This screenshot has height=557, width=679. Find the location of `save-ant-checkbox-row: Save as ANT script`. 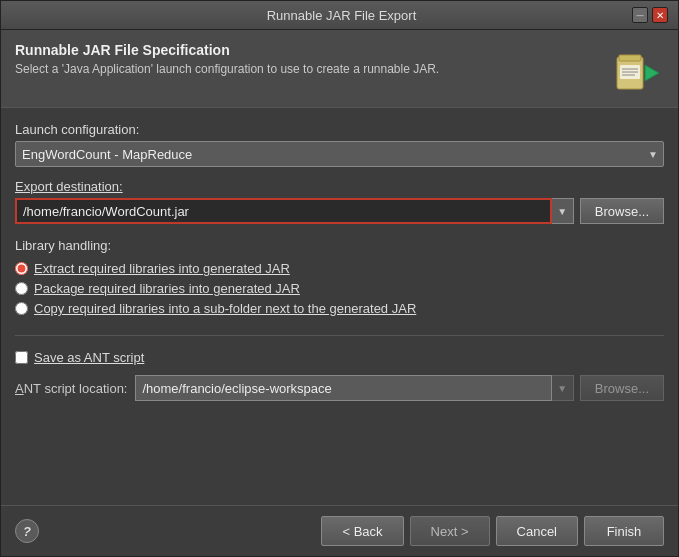

save-ant-checkbox-row: Save as ANT script is located at coordinates (340, 358).